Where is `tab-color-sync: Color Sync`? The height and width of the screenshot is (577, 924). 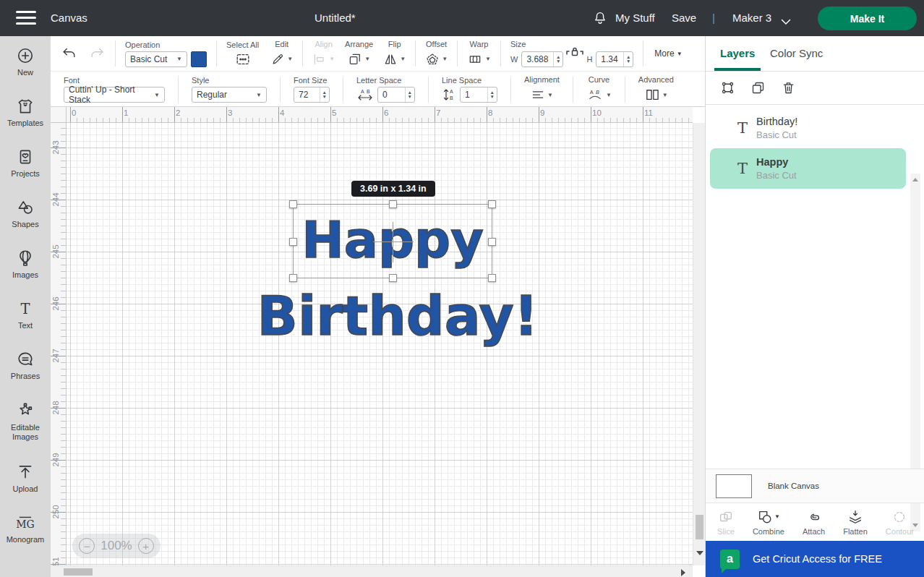 tab-color-sync: Color Sync is located at coordinates (797, 54).